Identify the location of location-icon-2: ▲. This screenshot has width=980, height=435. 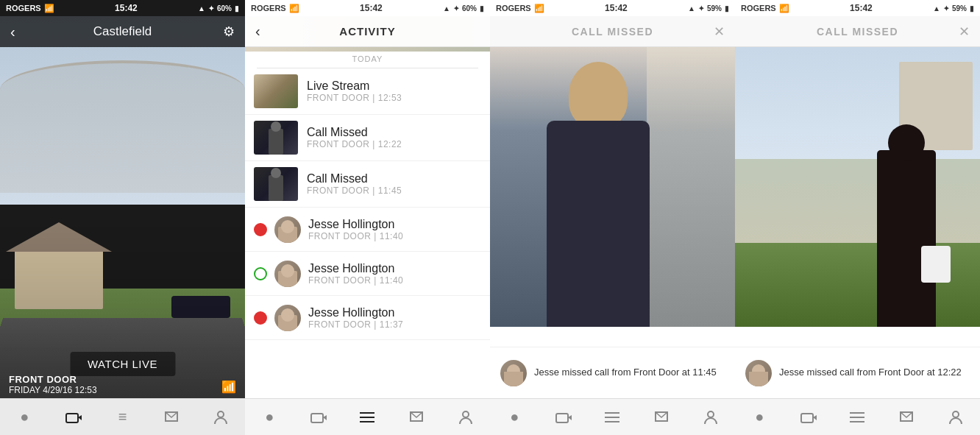
(447, 9).